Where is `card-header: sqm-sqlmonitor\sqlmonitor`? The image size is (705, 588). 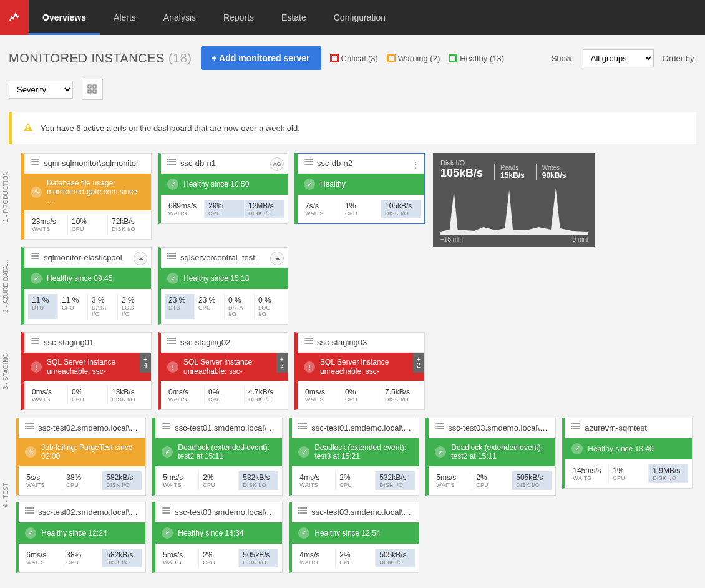 card-header: sqm-sqlmonitor\sqlmonitor is located at coordinates (87, 164).